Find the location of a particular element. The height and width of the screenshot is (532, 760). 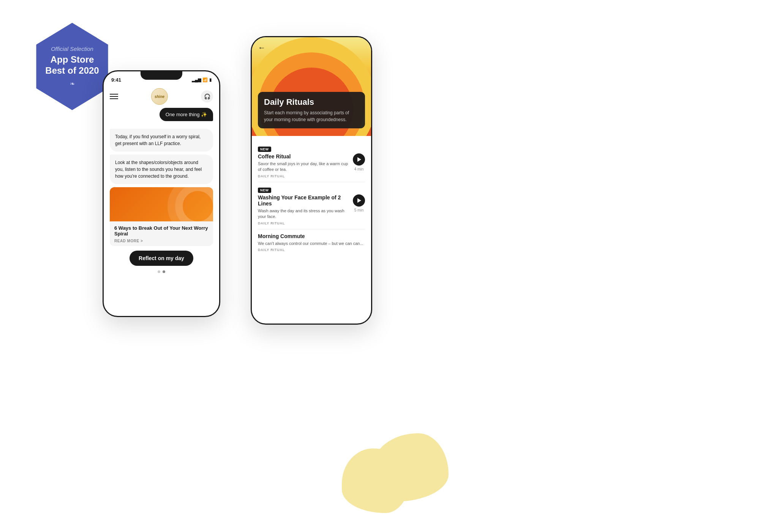

ritual-tag-0: DAILY RITUAL is located at coordinates (304, 176).